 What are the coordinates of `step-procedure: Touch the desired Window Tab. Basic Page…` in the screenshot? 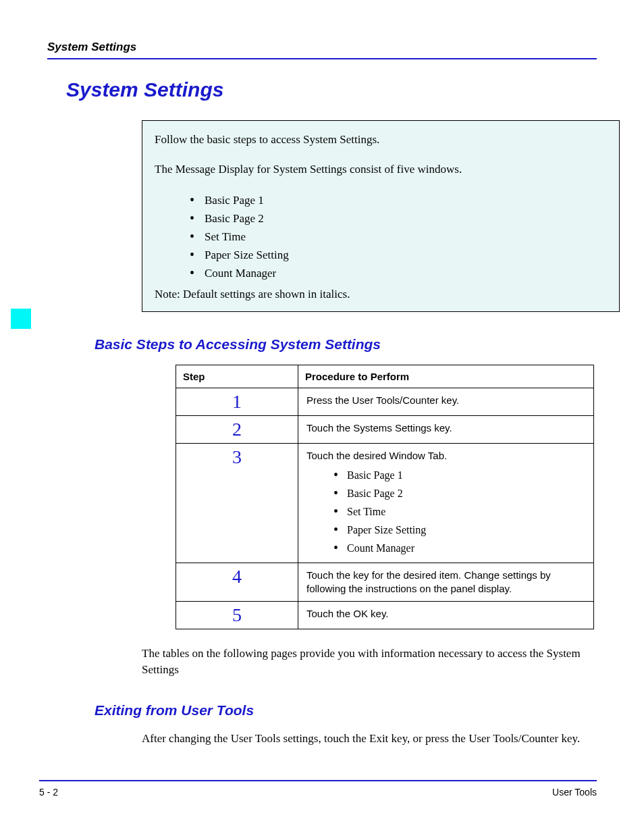 It's located at (446, 503).